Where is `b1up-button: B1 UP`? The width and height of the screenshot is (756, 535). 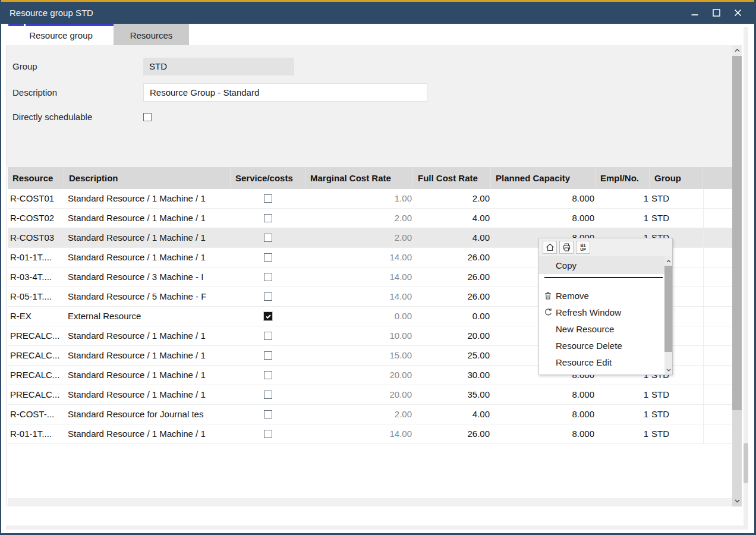 b1up-button: B1 UP is located at coordinates (583, 247).